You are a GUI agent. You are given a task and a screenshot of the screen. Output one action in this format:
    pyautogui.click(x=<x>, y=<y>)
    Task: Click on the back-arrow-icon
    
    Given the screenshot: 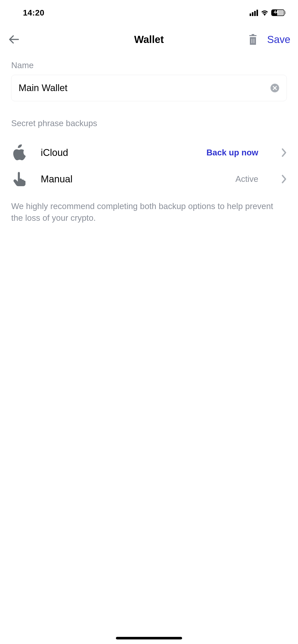 What is the action you would take?
    pyautogui.click(x=14, y=39)
    